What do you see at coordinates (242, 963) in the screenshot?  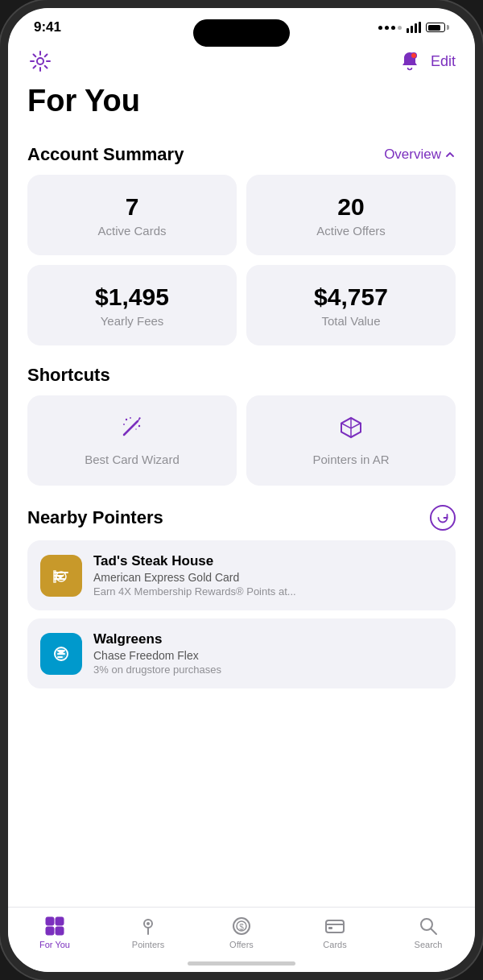 I see `home-indicator` at bounding box center [242, 963].